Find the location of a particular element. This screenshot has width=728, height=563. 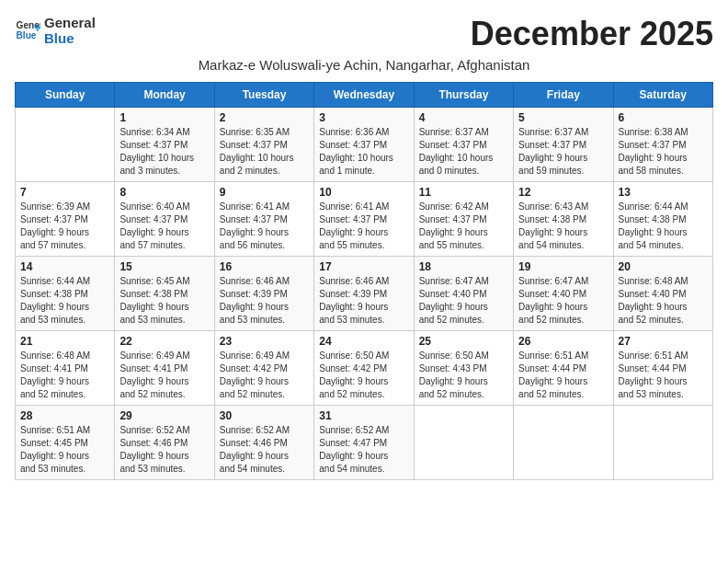

day-info: Sunrise: 6:38 AM Sunset: 4:37 PM Dayligh… is located at coordinates (664, 152).